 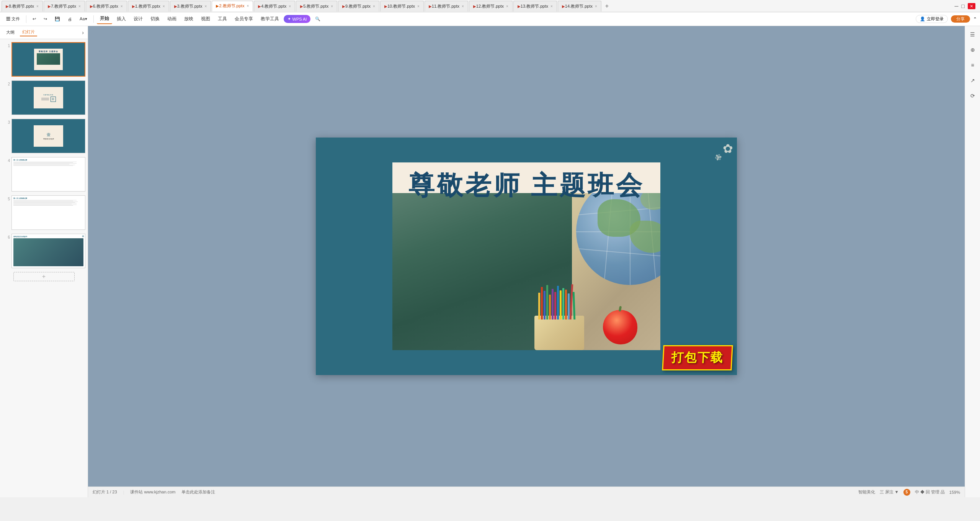 What do you see at coordinates (57, 19) in the screenshot?
I see `save-button: 💾` at bounding box center [57, 19].